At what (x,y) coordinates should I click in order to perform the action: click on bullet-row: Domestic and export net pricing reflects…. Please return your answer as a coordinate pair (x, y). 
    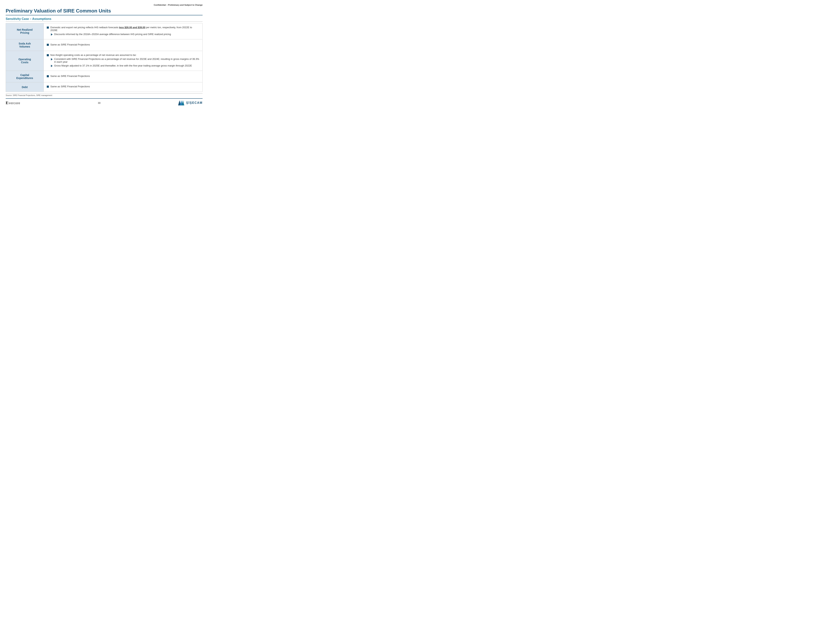
    Looking at the image, I should click on (123, 29).